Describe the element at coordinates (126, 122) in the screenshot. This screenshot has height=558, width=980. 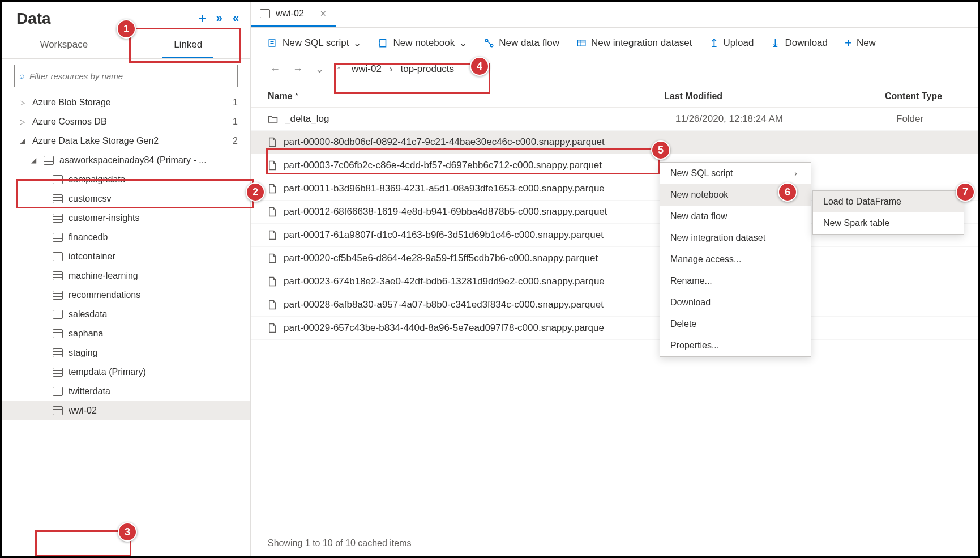
I see `tree-item: ▷Azure Cosmos DB1` at that location.